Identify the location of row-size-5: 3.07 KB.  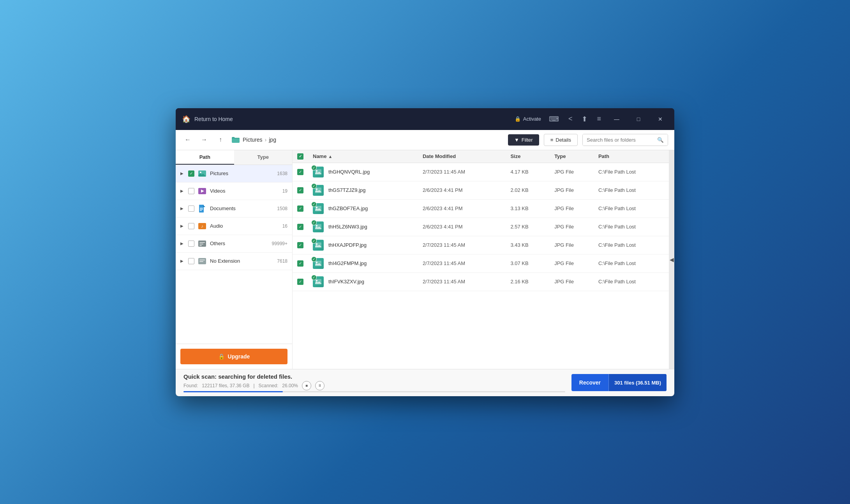
(532, 263).